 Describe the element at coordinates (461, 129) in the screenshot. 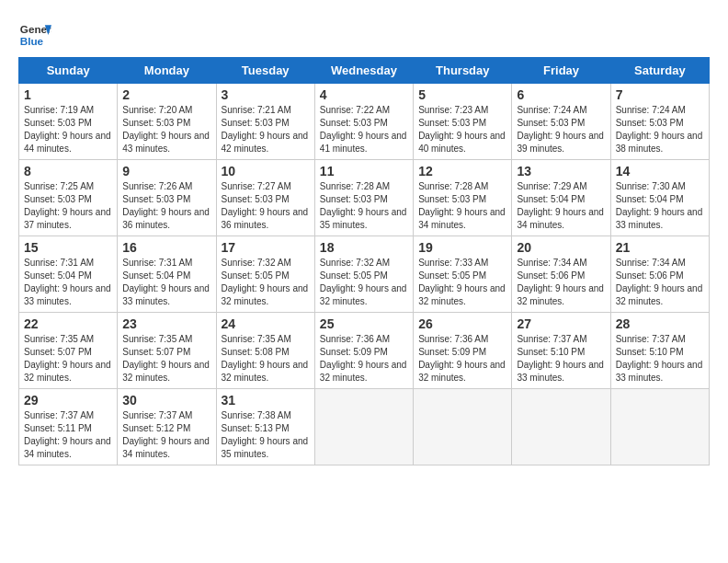

I see `day-detail: Sunrise: 7:23 AMSunset: 5:03 PMDaylight:…` at that location.